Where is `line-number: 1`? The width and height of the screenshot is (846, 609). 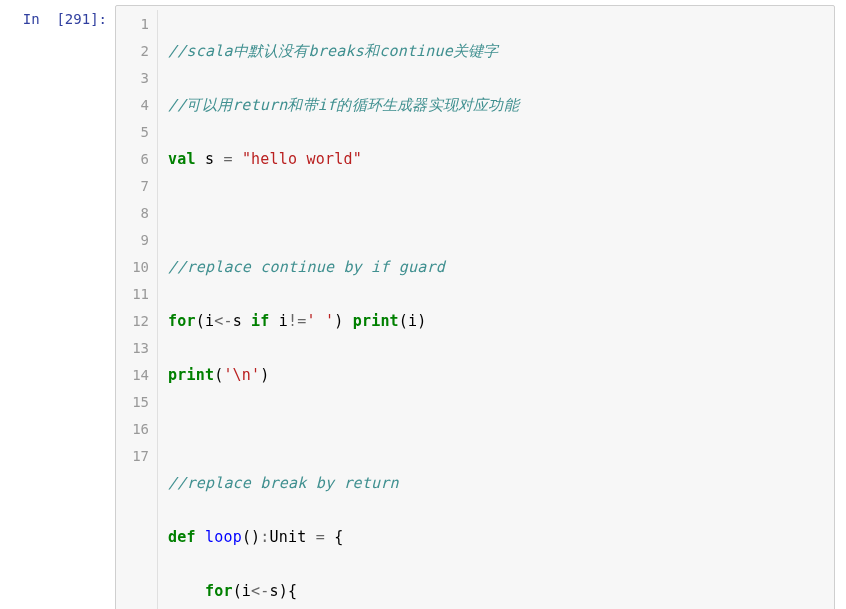
line-number: 1 is located at coordinates (132, 24).